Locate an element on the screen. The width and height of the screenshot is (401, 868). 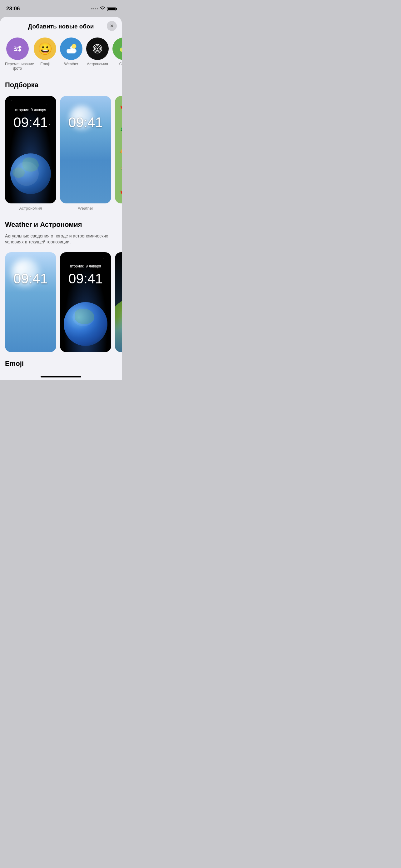
emoji-grid: 🍁 🦌 ⛺ 🌲 🍁 🦌 ⛺ 🌲 🍁 🦌 ⛺ 🌲 🍁 🦌 ⛺ is located at coordinates (119, 150).